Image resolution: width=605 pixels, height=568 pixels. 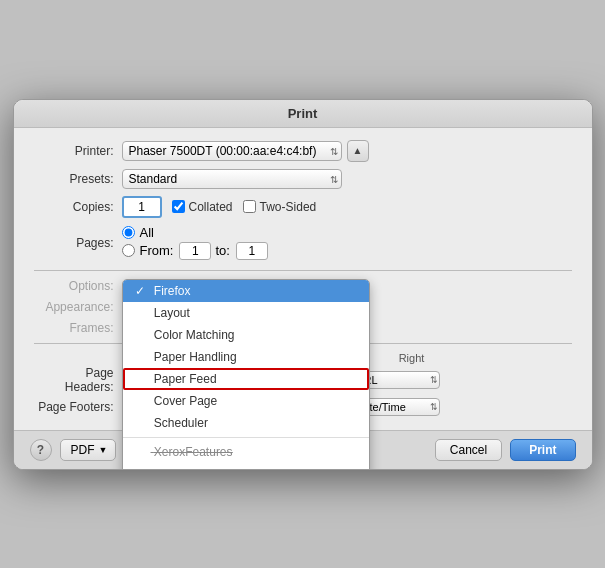 What do you see at coordinates (280, 207) in the screenshot?
I see `two-sided-checkbox-label: Two-Sided` at bounding box center [280, 207].